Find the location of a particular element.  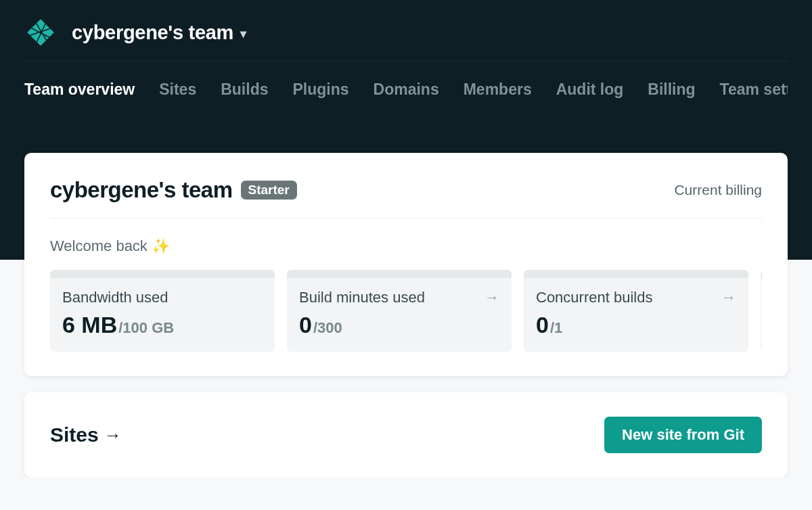

stat-bandwidth: Bandwidth used 6 MB/100 GB is located at coordinates (162, 311).